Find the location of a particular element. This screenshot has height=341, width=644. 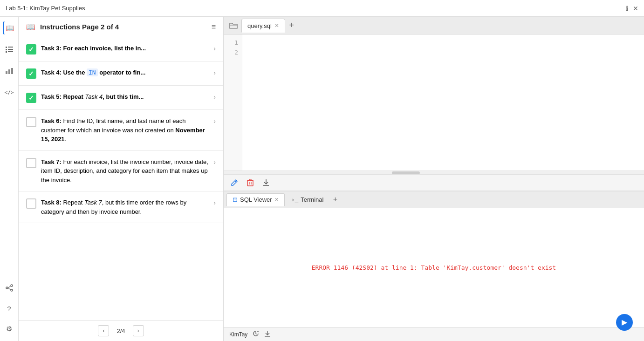

editor-tabs: query.sql ✕ + is located at coordinates (434, 26).